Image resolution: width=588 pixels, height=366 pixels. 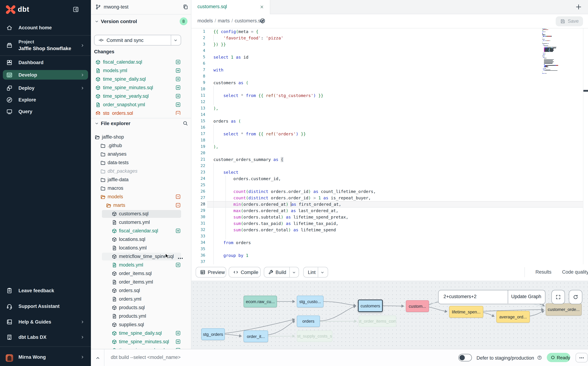 I want to click on user-menu: Mirna Wong, so click(x=45, y=357).